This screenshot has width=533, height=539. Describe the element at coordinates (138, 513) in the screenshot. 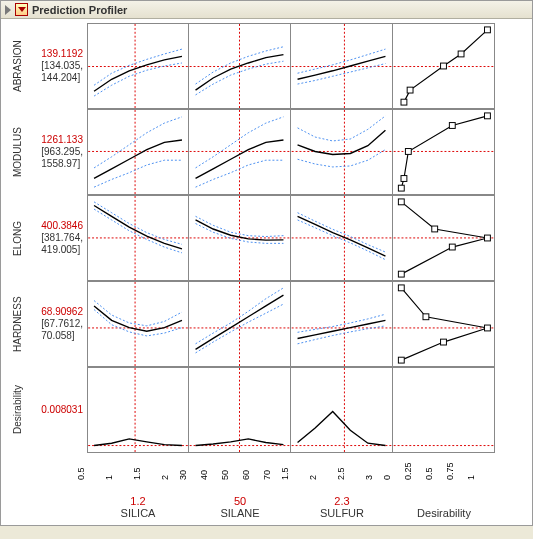

I see `factor-name: SILICA` at that location.